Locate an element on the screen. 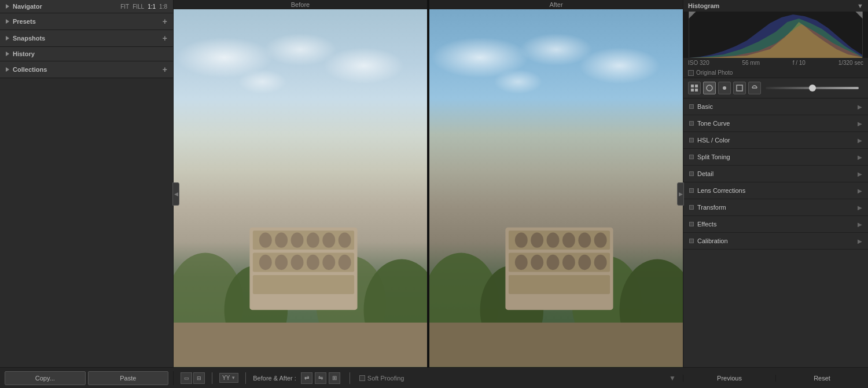 The image size is (868, 388). tool-dot-btn is located at coordinates (724, 88).